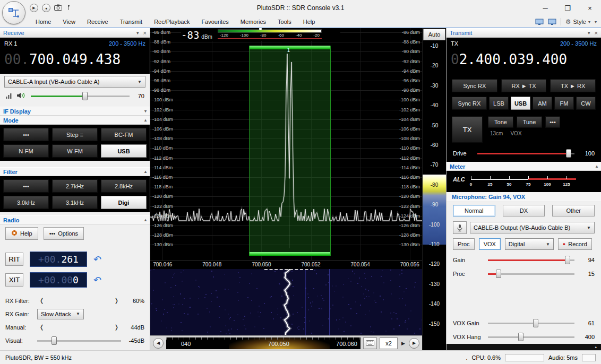 The image size is (601, 364). I want to click on tx-mode-button: CW, so click(586, 103).